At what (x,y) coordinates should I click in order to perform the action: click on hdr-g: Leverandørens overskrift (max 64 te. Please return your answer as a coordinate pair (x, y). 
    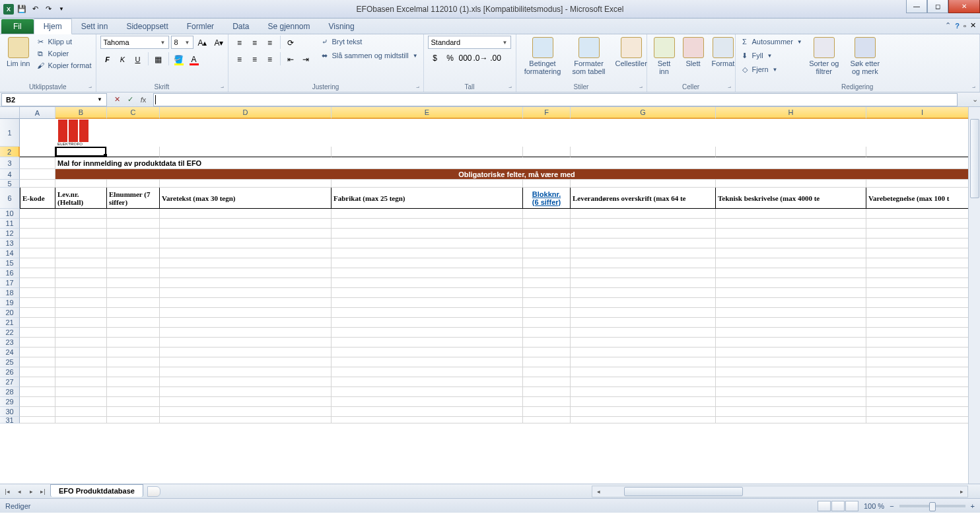
    Looking at the image, I should click on (643, 198).